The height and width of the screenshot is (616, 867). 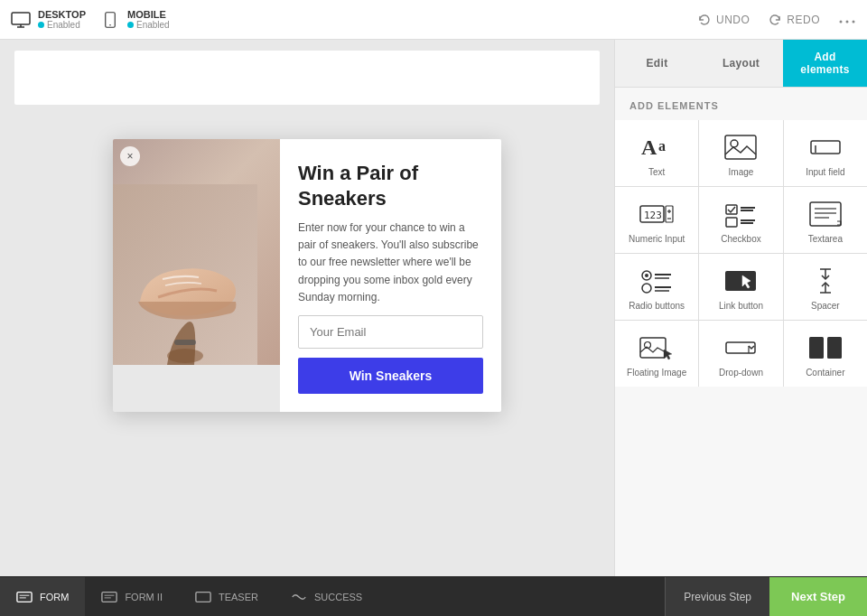 I want to click on element-checkbox: Checkbox, so click(x=741, y=220).